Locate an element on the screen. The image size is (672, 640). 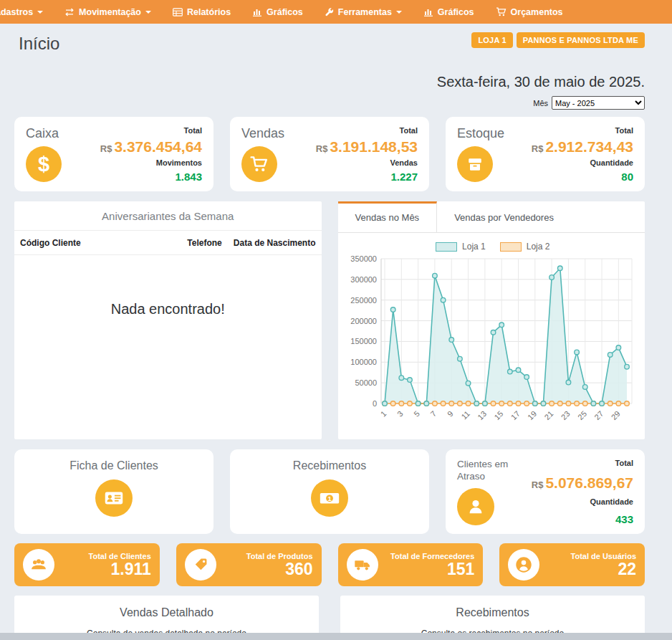
nav-item-orcamentos: Orçamentos is located at coordinates (529, 12).